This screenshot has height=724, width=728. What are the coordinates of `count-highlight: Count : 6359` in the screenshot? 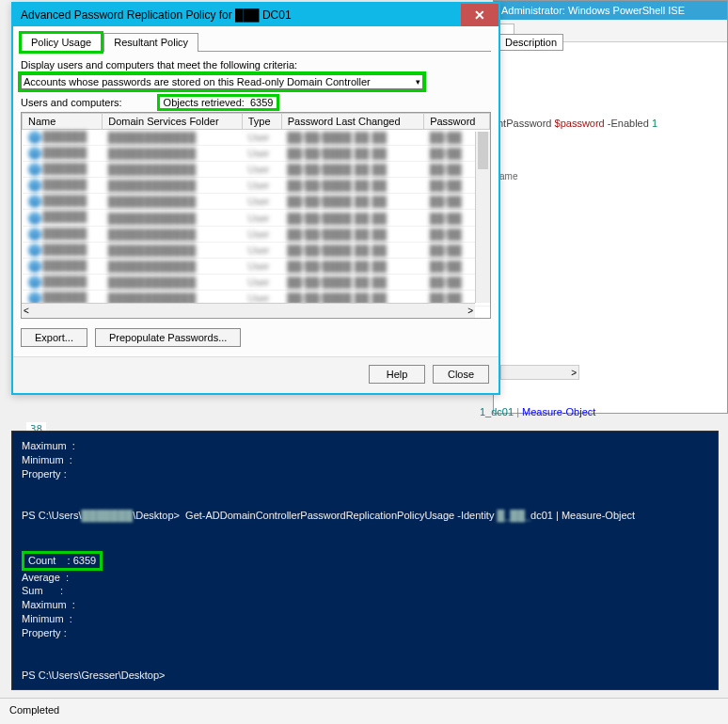 It's located at (62, 560).